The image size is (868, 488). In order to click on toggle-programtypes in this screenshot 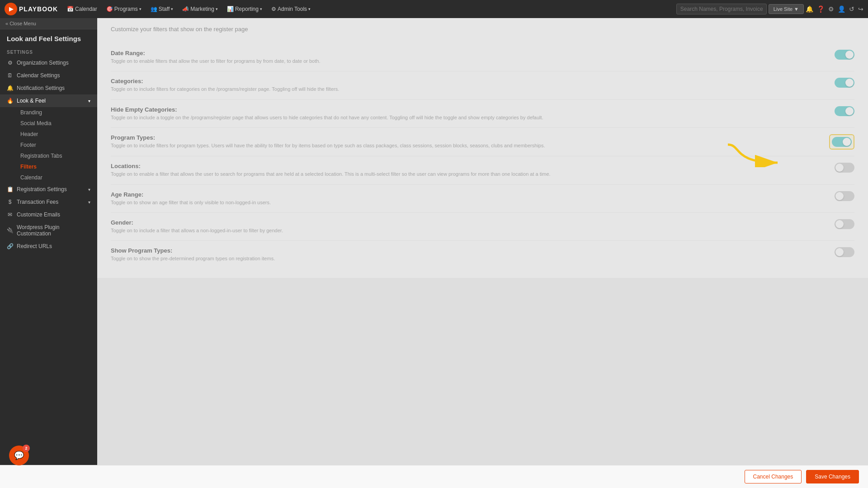, I will do `click(842, 142)`.